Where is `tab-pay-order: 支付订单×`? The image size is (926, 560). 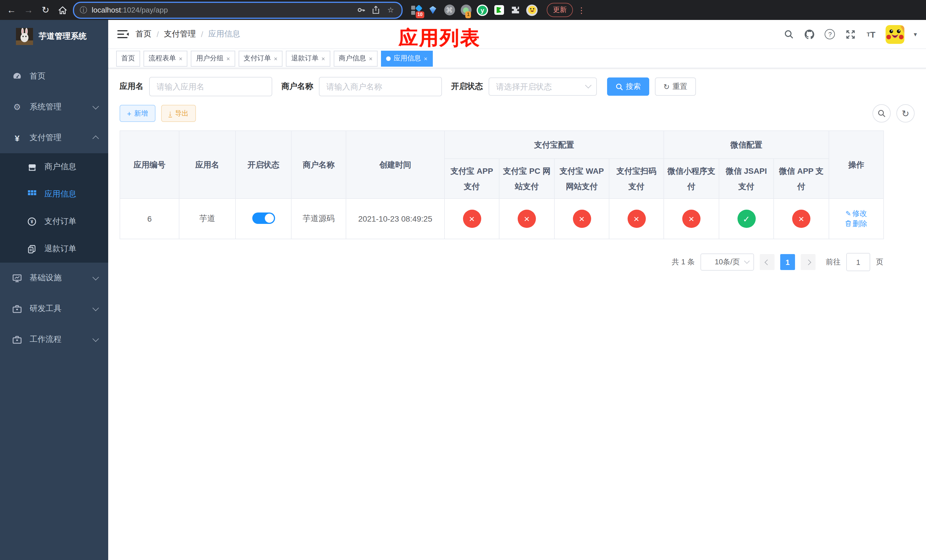
tab-pay-order: 支付订单× is located at coordinates (261, 59).